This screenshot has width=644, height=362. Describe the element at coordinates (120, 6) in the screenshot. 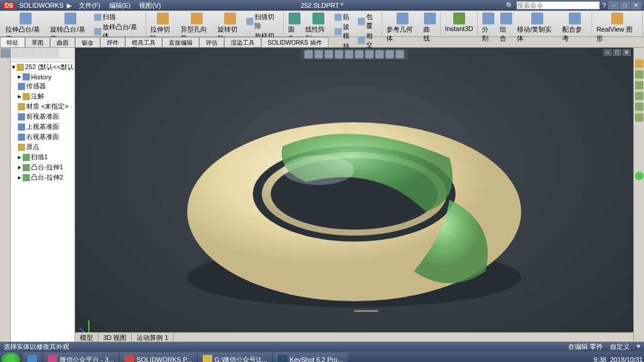

I see `menu-edit: 编辑(E)` at that location.